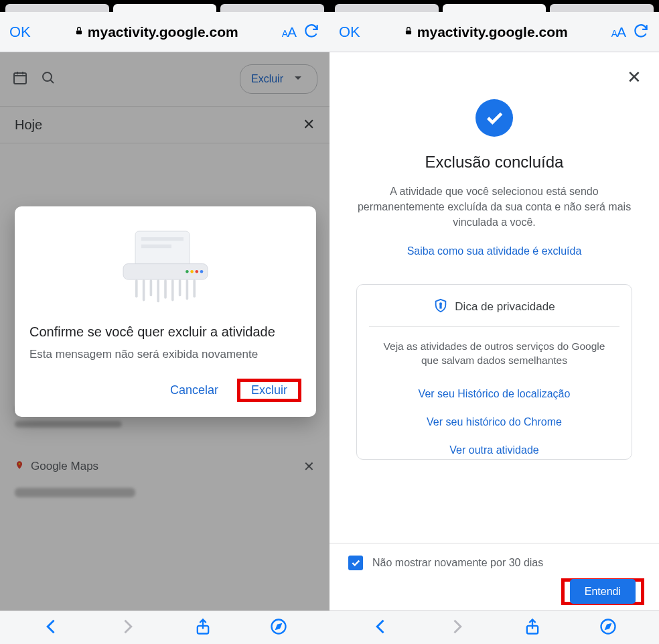 This screenshot has width=659, height=644. Describe the element at coordinates (634, 78) in the screenshot. I see `close-icon: ✕` at that location.